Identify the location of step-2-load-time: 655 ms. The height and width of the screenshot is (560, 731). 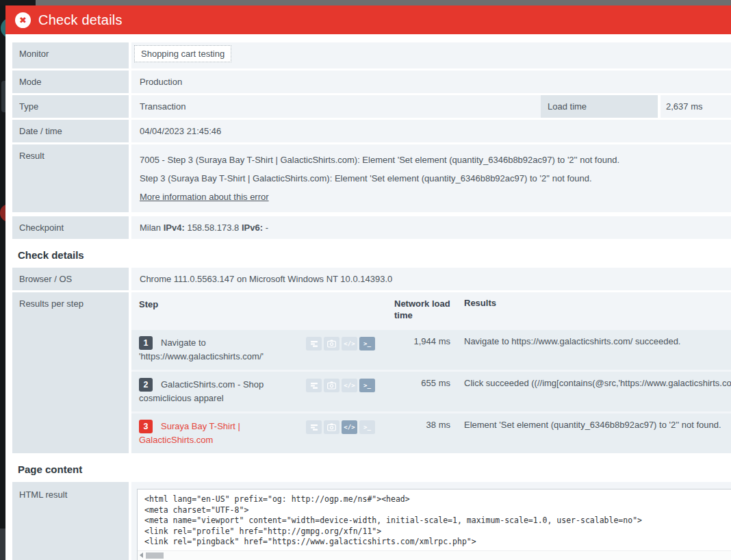
(417, 392).